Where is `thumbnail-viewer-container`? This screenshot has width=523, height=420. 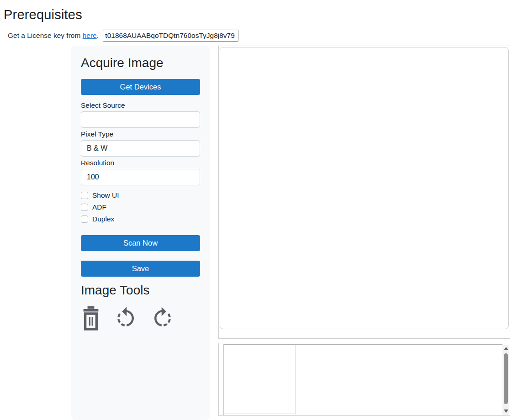
thumbnail-viewer-container is located at coordinates (365, 379).